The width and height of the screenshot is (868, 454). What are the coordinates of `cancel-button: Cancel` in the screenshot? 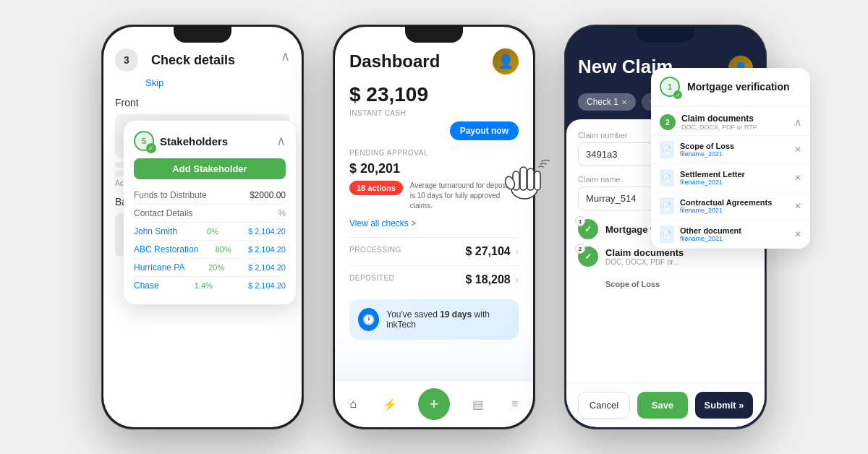 It's located at (604, 405).